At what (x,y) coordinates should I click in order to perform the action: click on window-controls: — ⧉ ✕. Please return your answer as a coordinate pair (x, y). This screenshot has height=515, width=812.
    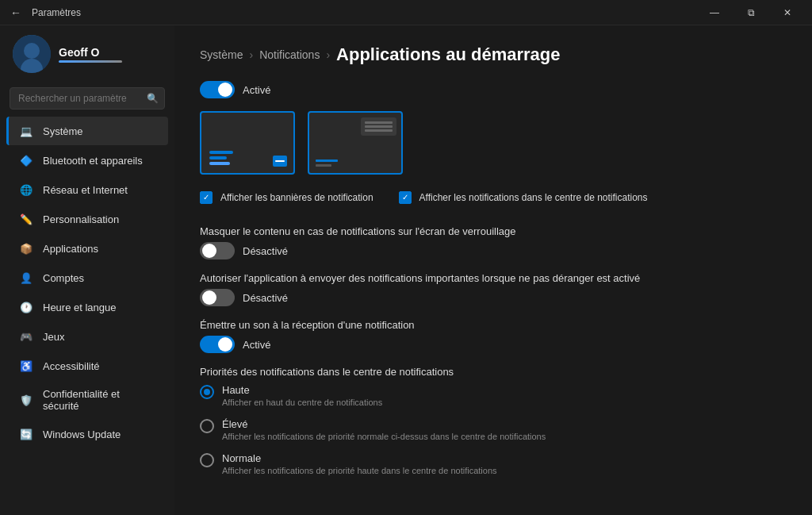
    Looking at the image, I should click on (751, 13).